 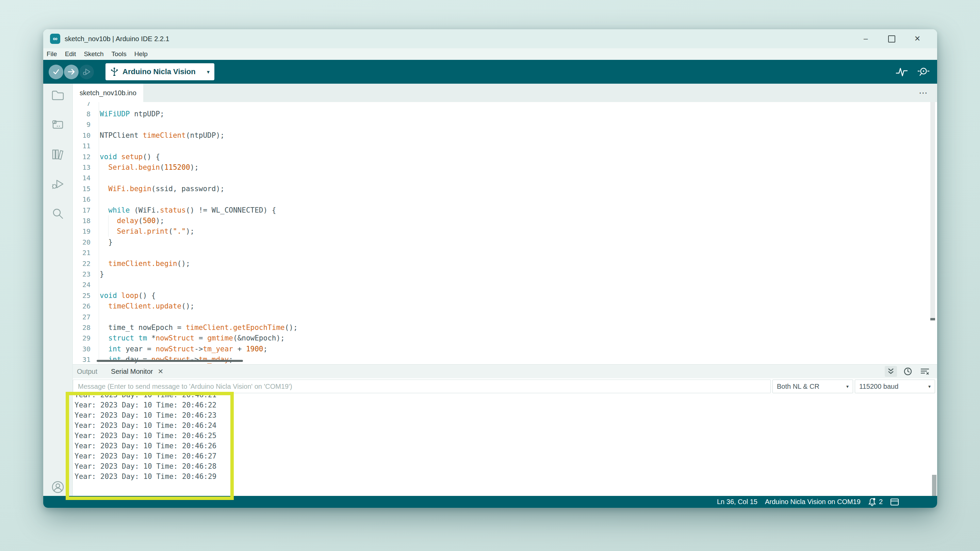 I want to click on tab-sketch-file: sketch_nov10b.ino, so click(x=108, y=93).